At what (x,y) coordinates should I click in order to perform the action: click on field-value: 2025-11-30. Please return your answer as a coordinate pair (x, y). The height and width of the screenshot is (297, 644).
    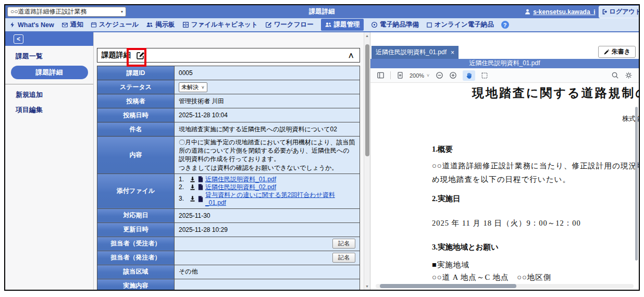
    Looking at the image, I should click on (267, 216).